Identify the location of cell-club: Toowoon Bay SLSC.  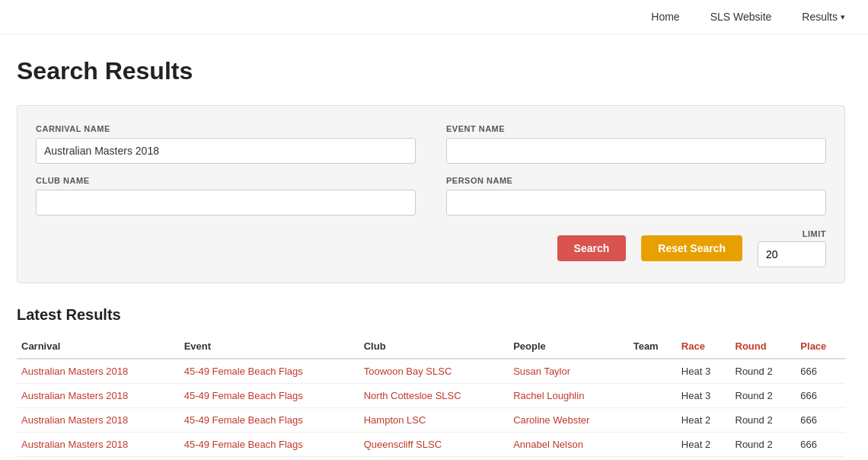
(434, 372).